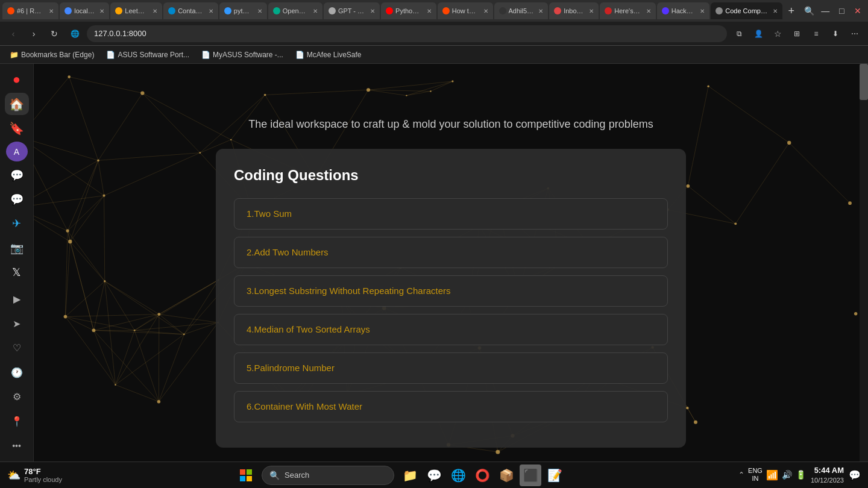 The height and width of the screenshot is (488, 868). What do you see at coordinates (451, 291) in the screenshot?
I see `question-item-3: 3.Longest Substring Without Repeating Ch…` at bounding box center [451, 291].